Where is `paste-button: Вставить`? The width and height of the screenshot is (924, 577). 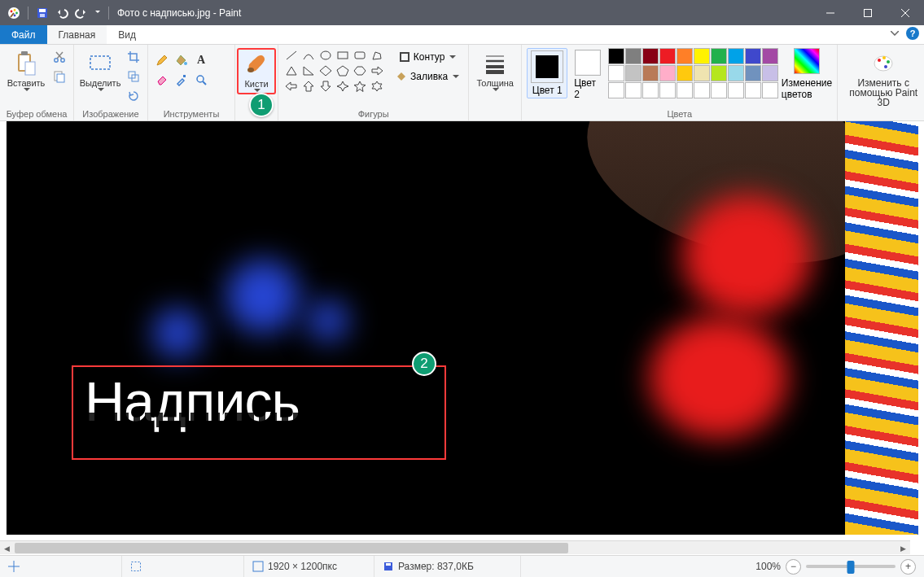 paste-button: Вставить is located at coordinates (26, 70).